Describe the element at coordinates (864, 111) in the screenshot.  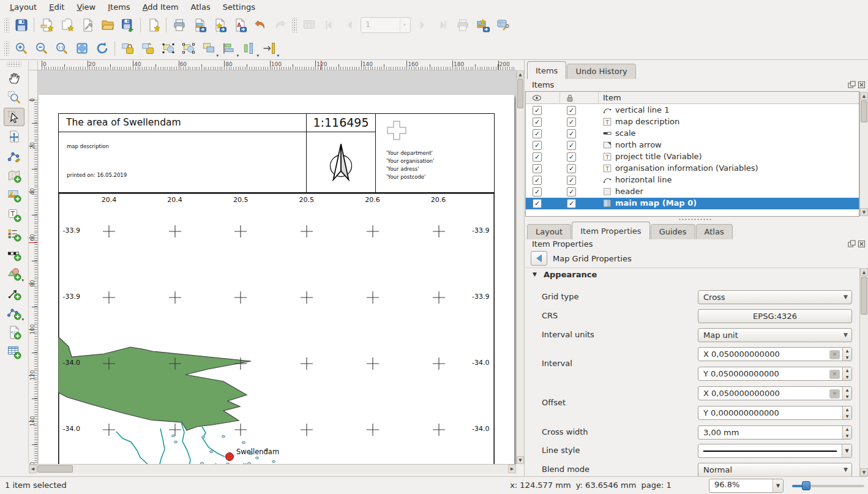
I see `tree-scroll-thumb` at that location.